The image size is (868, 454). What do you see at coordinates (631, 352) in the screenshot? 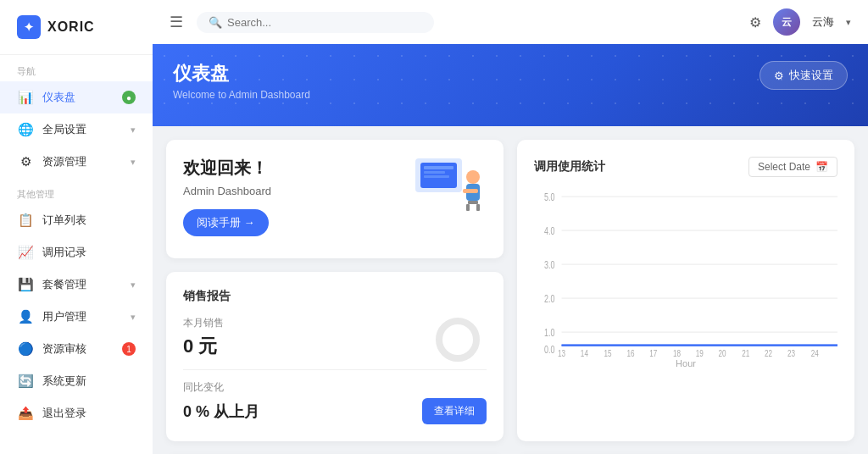
I see `svg-text: 16` at bounding box center [631, 352].